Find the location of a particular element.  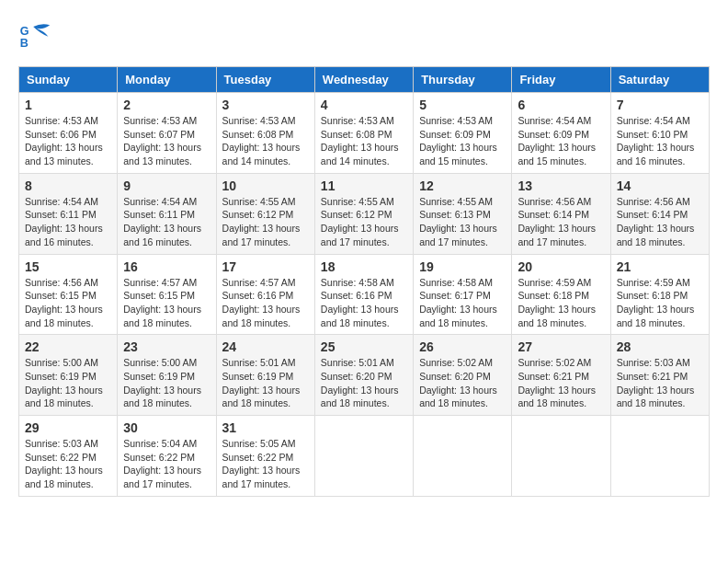

day-number: 14 is located at coordinates (660, 186).